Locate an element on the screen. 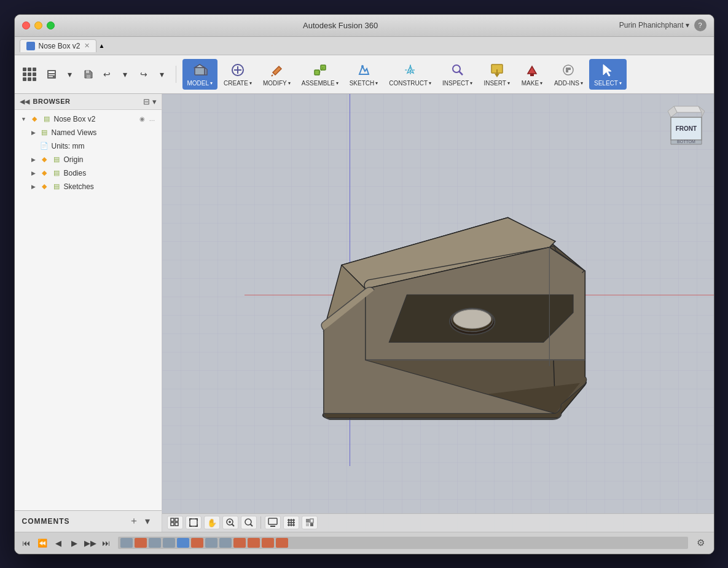 The height and width of the screenshot is (568, 728). grid-settings-button is located at coordinates (291, 523).